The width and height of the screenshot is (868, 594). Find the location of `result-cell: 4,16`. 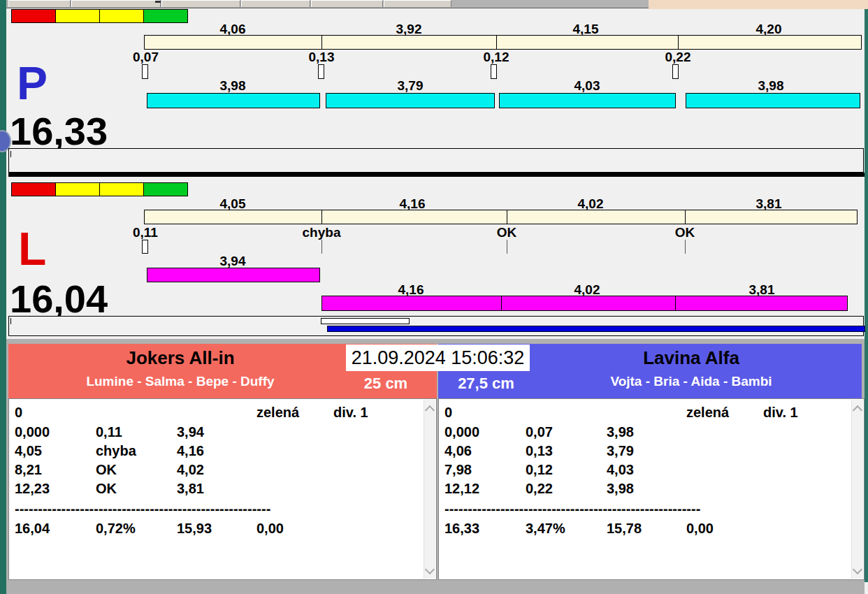

result-cell: 4,16 is located at coordinates (190, 451).